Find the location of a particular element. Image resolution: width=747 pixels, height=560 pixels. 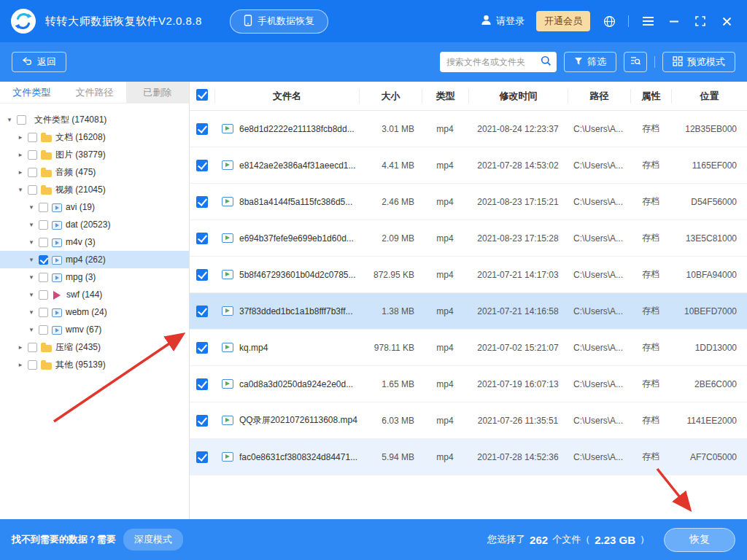

tree-item: ▸ 文档 (16208) is located at coordinates (95, 137).